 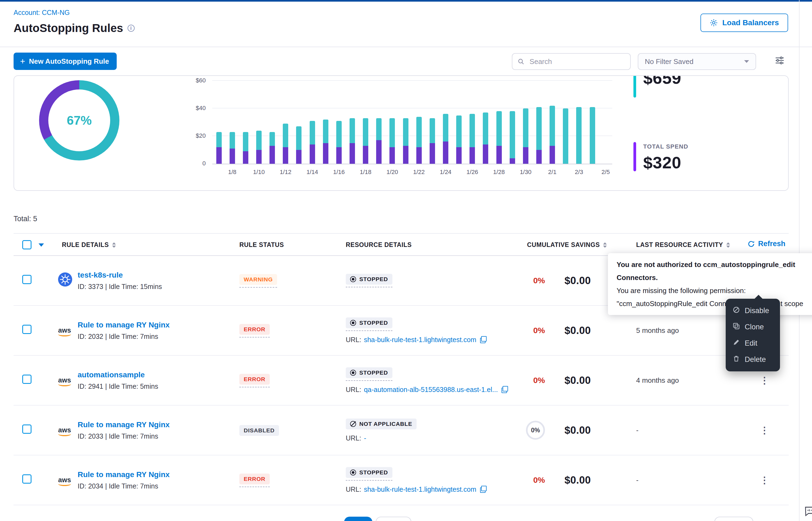 I want to click on saved-filter-dropdown: No Filter Saved, so click(x=697, y=62).